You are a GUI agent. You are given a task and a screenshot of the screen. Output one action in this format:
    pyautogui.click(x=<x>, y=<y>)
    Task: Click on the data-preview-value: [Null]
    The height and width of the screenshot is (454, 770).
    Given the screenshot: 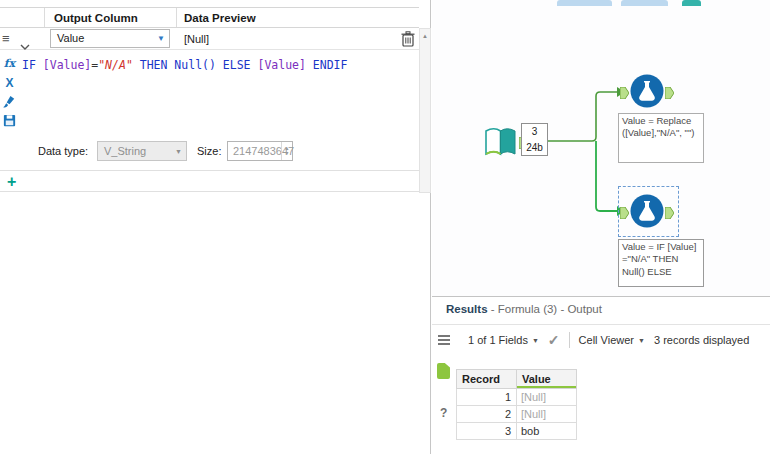 What is the action you would take?
    pyautogui.click(x=196, y=39)
    